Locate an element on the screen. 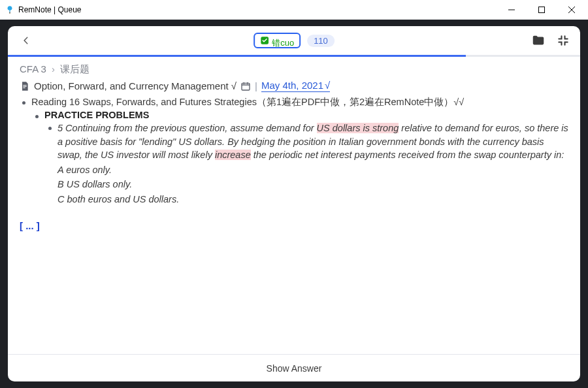 The width and height of the screenshot is (588, 388). document-icon is located at coordinates (25, 86).